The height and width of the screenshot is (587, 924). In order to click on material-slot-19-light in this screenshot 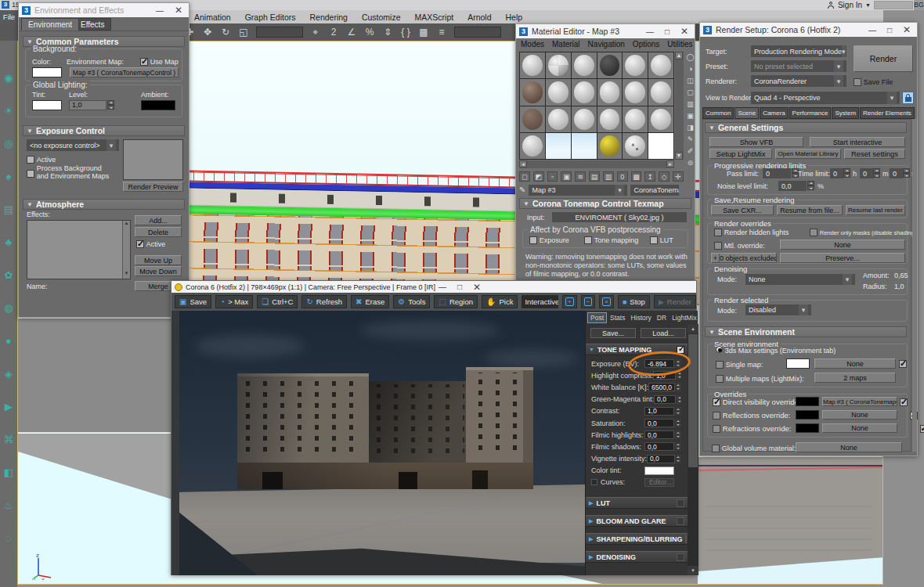, I will do `click(532, 146)`.